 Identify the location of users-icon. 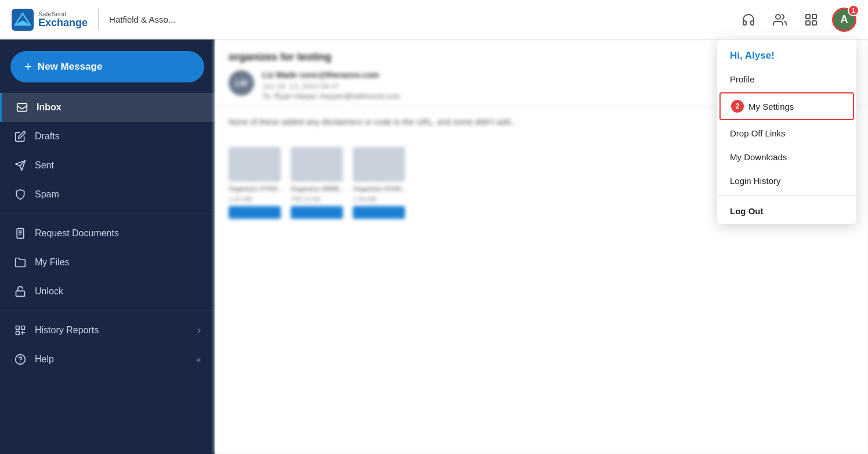
(780, 20).